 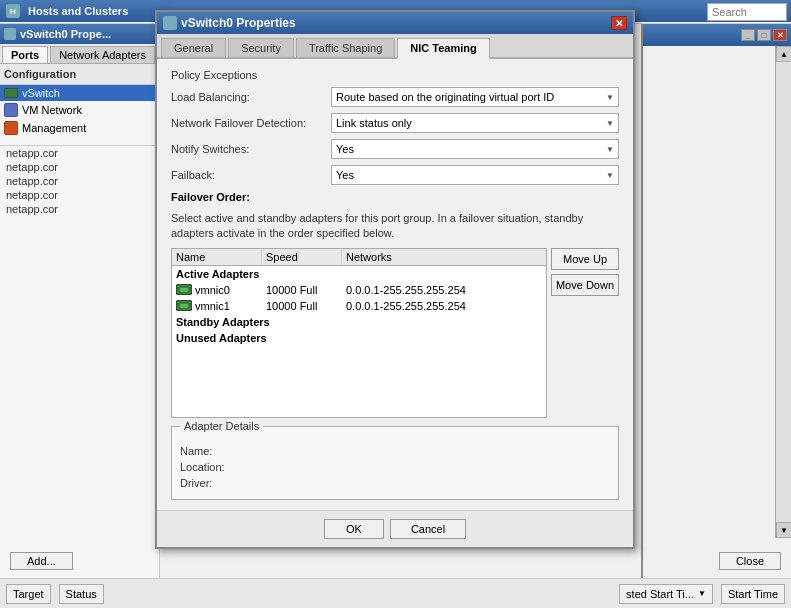 I want to click on started-label: sted Start Ti..., so click(x=660, y=594).